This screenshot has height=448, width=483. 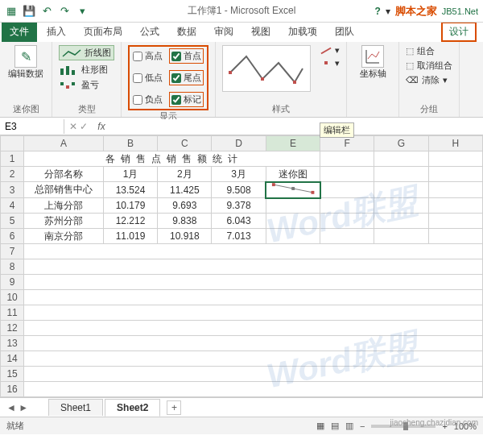 What do you see at coordinates (348, 143) in the screenshot?
I see `col-header: F` at bounding box center [348, 143].